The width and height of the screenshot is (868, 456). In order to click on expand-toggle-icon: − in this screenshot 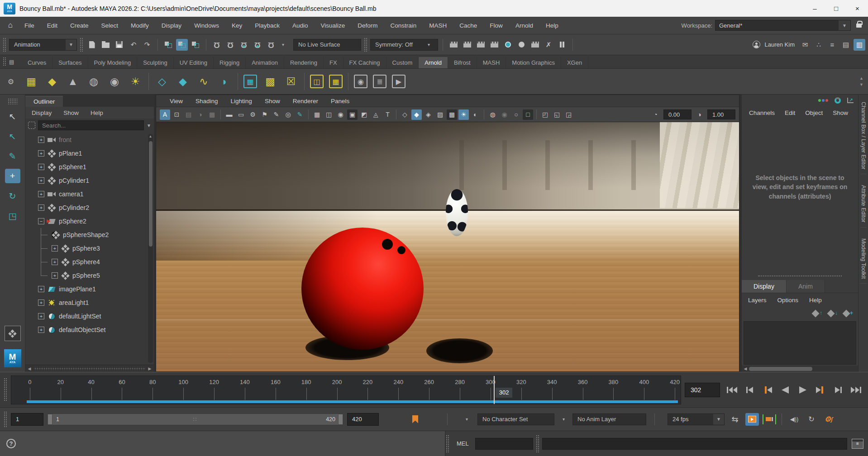, I will do `click(41, 221)`.